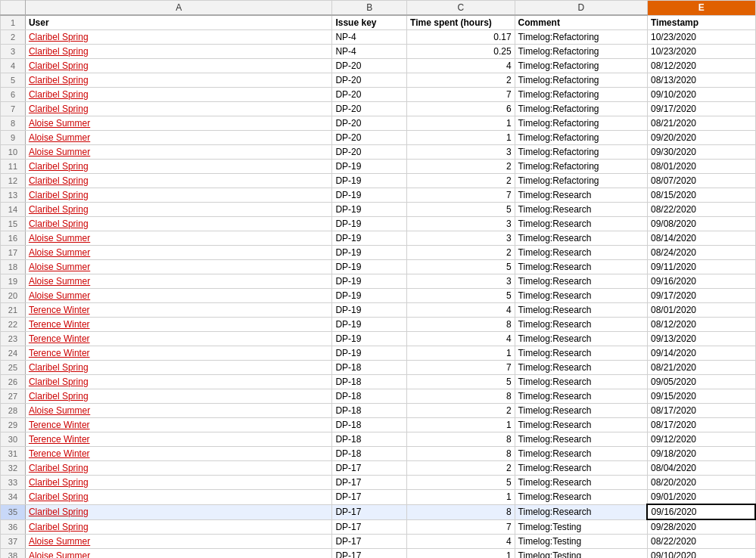 The image size is (756, 558). Describe the element at coordinates (701, 181) in the screenshot. I see `cell-timestamp: 08/07/2020` at that location.